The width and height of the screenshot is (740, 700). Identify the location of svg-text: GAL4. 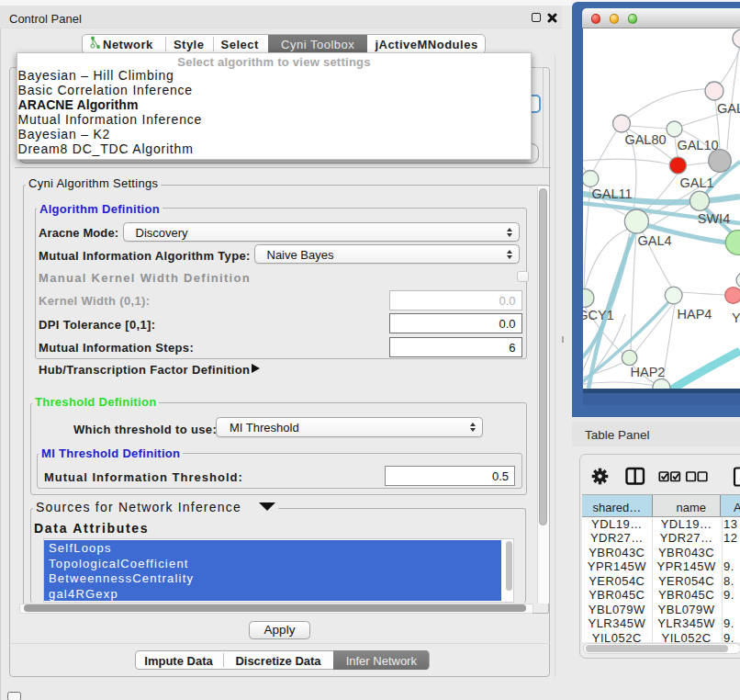
(654, 241).